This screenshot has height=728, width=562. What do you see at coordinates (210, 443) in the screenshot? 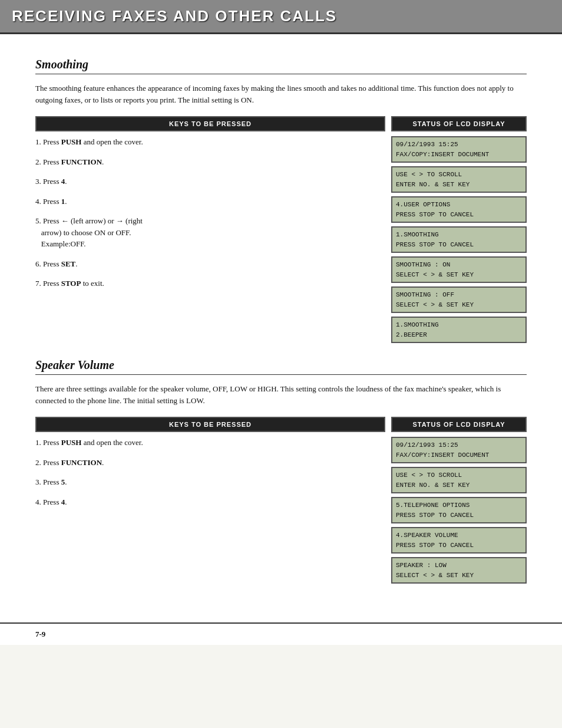
I see `speaker-step-1: 1. Press PUSH and open the cover.` at bounding box center [210, 443].